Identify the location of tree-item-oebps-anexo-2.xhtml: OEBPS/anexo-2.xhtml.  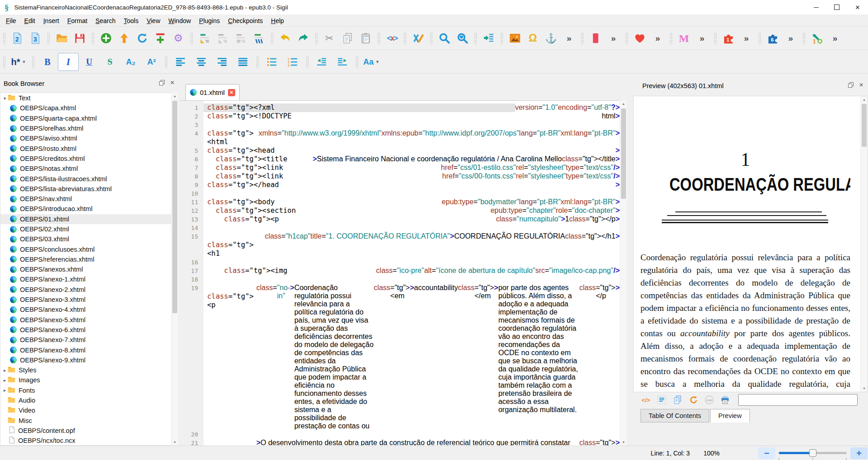
(86, 290).